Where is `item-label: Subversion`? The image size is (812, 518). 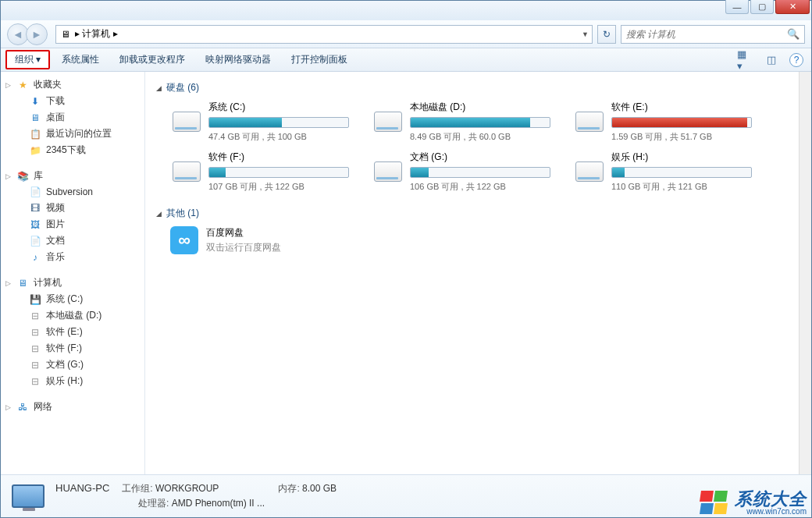 item-label: Subversion is located at coordinates (69, 192).